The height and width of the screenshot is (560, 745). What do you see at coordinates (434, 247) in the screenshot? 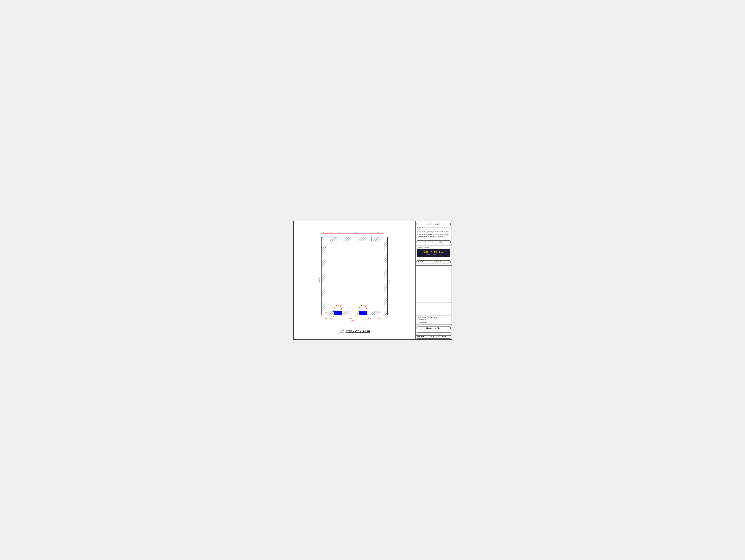
I see `company-label: COMPANY/ OFFICE:` at bounding box center [434, 247].